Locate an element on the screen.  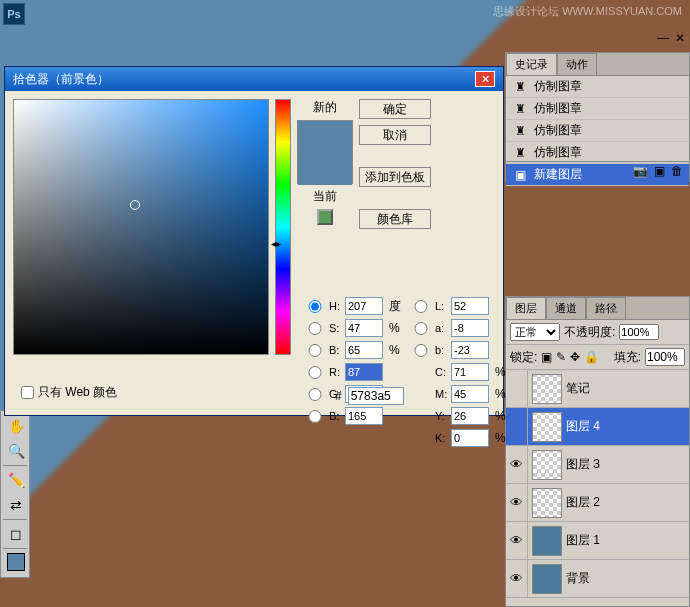
hue-slider: ◂▸ is located at coordinates (283, 227).